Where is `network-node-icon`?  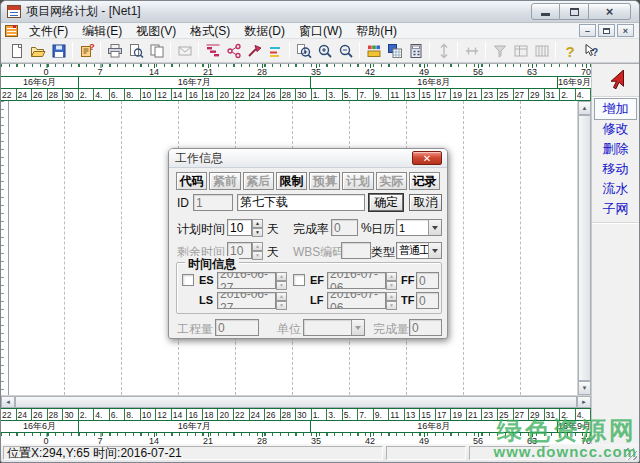 network-node-icon is located at coordinates (234, 51).